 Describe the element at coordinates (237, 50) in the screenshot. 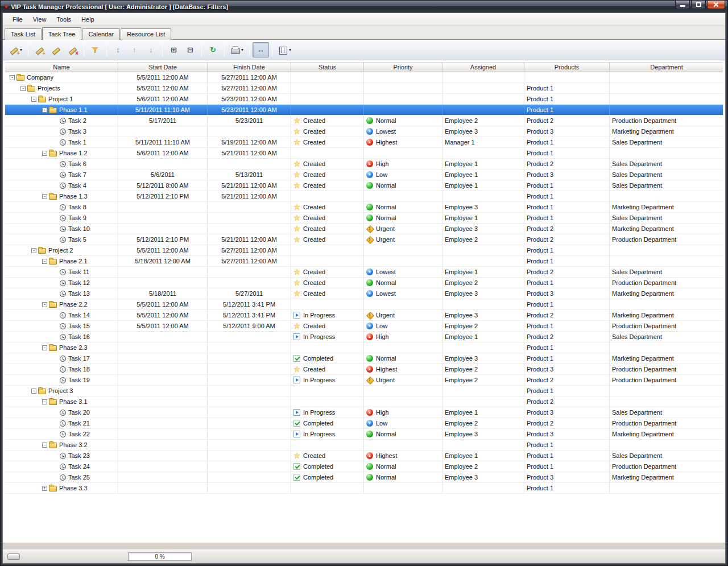

I see `print-button: ▾` at that location.